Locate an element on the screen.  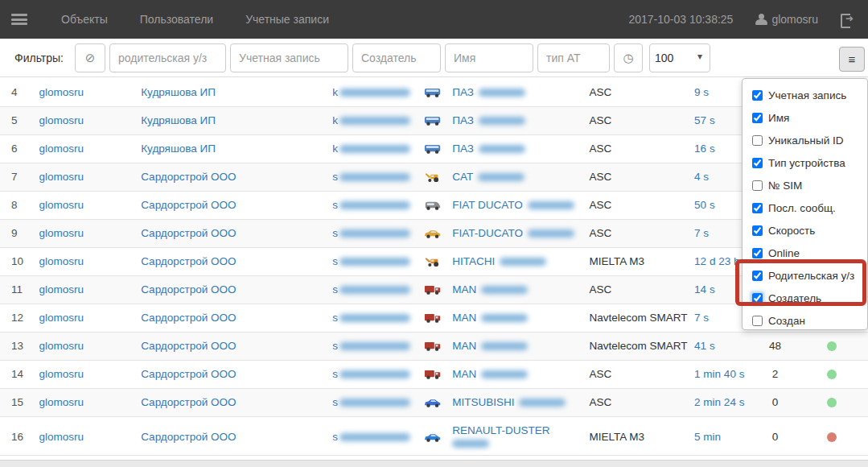
logout-icon is located at coordinates (848, 19).